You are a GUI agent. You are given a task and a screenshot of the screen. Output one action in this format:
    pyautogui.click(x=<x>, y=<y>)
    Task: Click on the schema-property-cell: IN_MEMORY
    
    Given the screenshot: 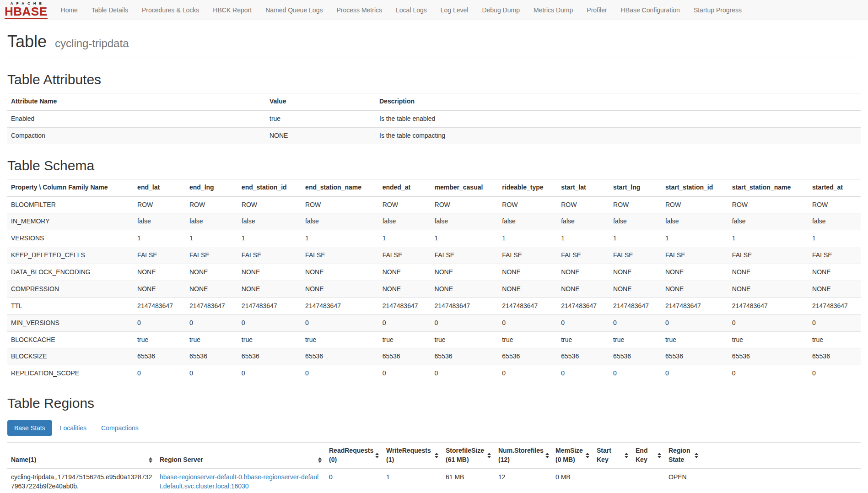 What is the action you would take?
    pyautogui.click(x=70, y=222)
    